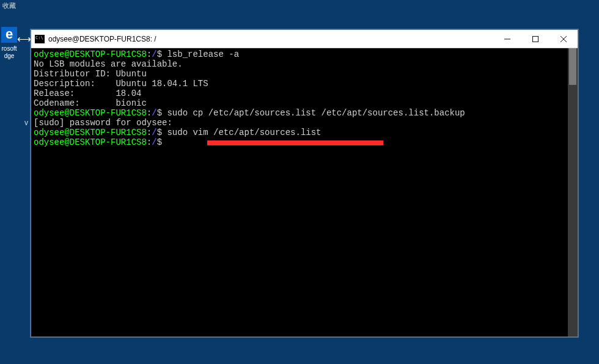  What do you see at coordinates (304, 113) in the screenshot?
I see `terminal-line: odysee@DESKTOP-FUR1CS8:/$ sudo cp /etc/a…` at bounding box center [304, 113].